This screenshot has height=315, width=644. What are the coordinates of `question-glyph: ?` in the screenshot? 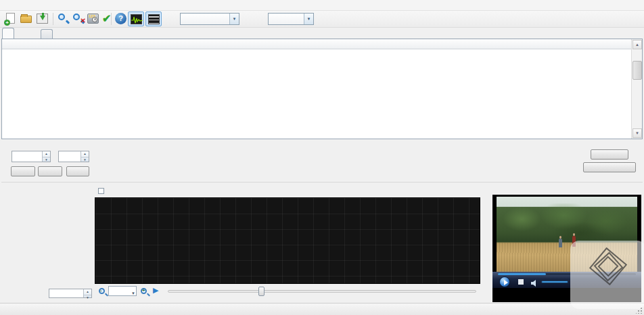 It's located at (120, 19).